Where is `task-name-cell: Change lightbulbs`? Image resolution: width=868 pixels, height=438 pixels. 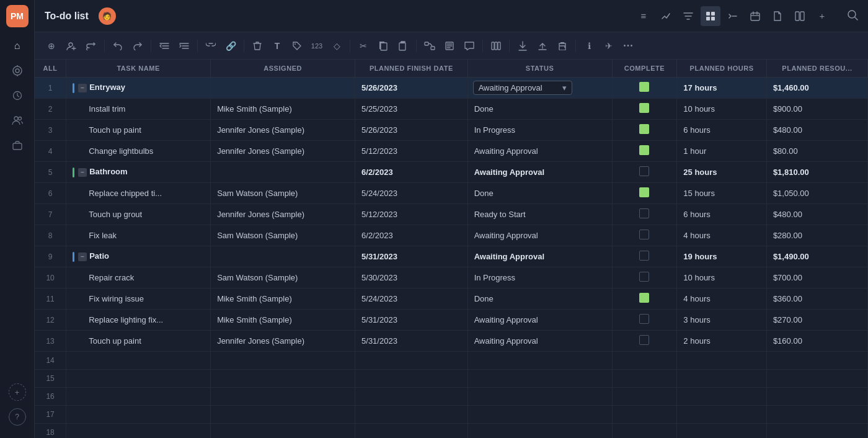
task-name-cell: Change lightbulbs is located at coordinates (139, 151).